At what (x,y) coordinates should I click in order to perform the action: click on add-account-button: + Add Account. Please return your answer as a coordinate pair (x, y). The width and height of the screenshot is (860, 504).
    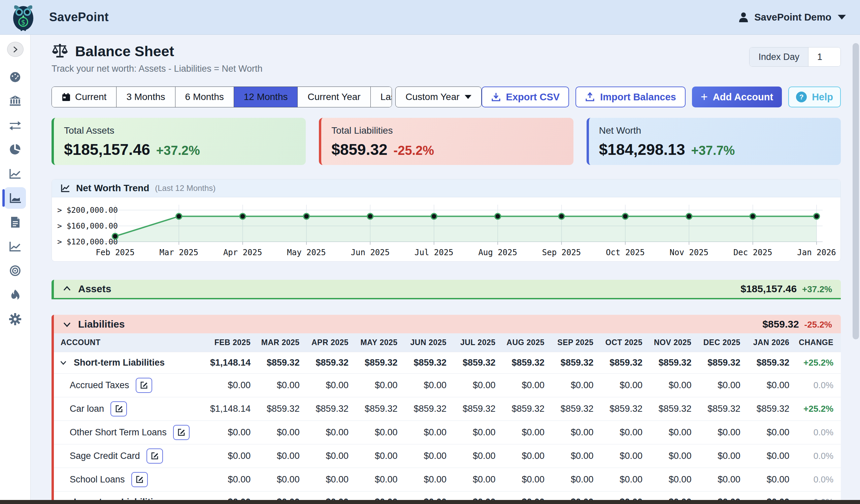
    Looking at the image, I should click on (737, 97).